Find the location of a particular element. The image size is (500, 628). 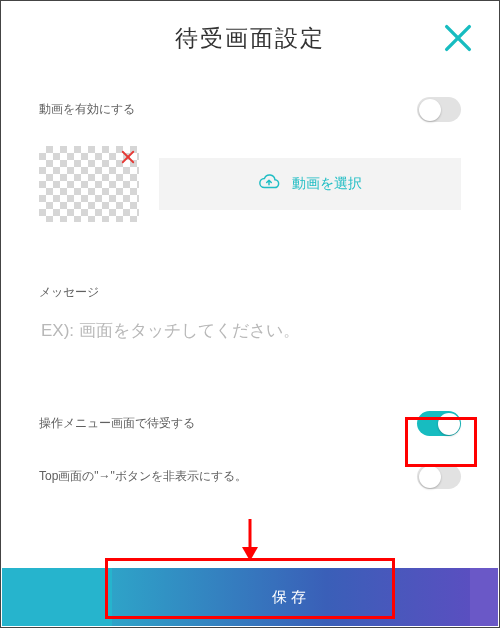

arrow-annotation is located at coordinates (250, 539).